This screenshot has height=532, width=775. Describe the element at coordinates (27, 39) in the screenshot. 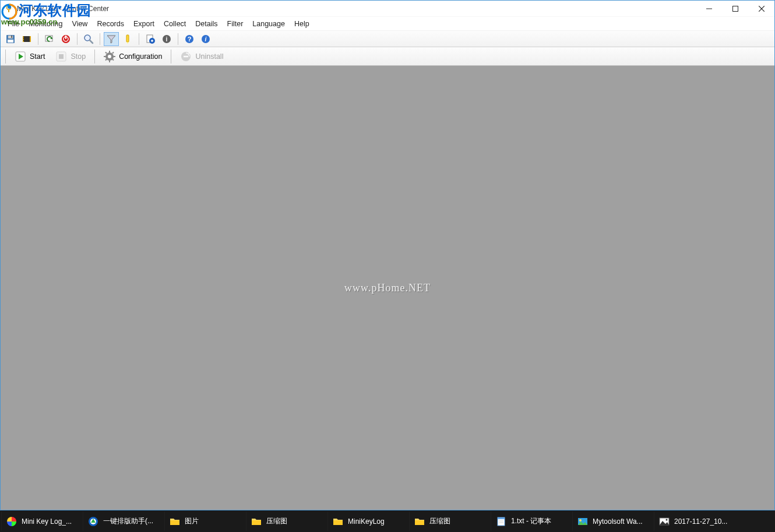

I see `film-icon` at that location.